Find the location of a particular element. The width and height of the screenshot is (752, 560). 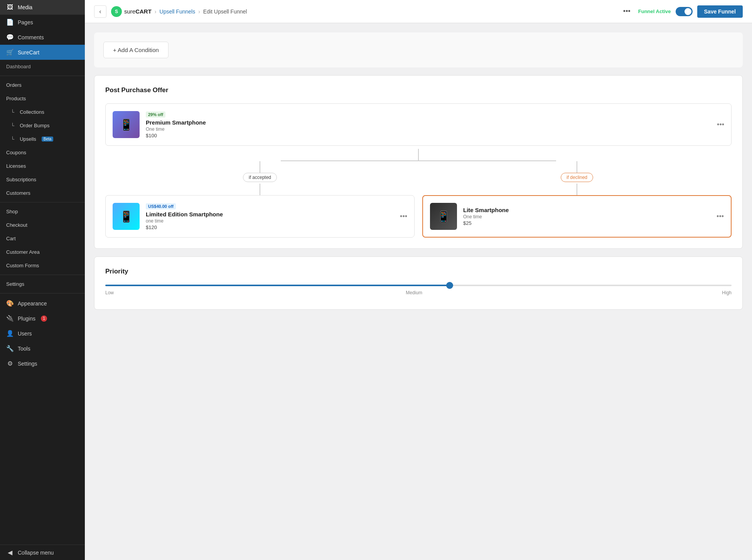

accepted-product-card: 📱 US$40.00 off Limited Edition Smartphon… is located at coordinates (260, 216).